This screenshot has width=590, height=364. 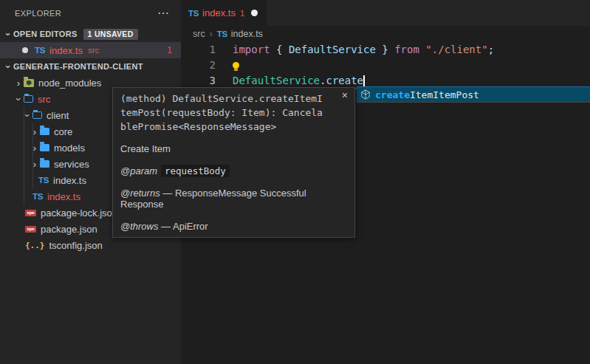 What do you see at coordinates (25, 50) in the screenshot?
I see `modified-dot-icon` at bounding box center [25, 50].